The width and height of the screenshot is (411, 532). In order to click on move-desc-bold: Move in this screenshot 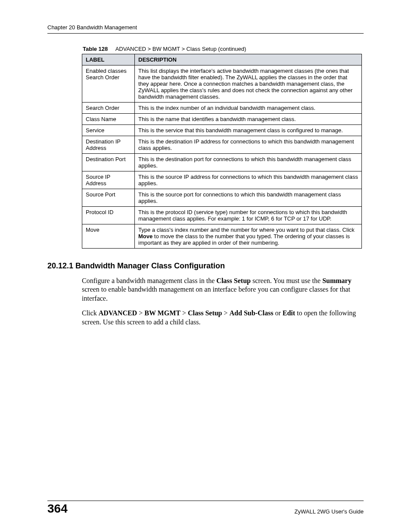, I will do `click(146, 236)`.